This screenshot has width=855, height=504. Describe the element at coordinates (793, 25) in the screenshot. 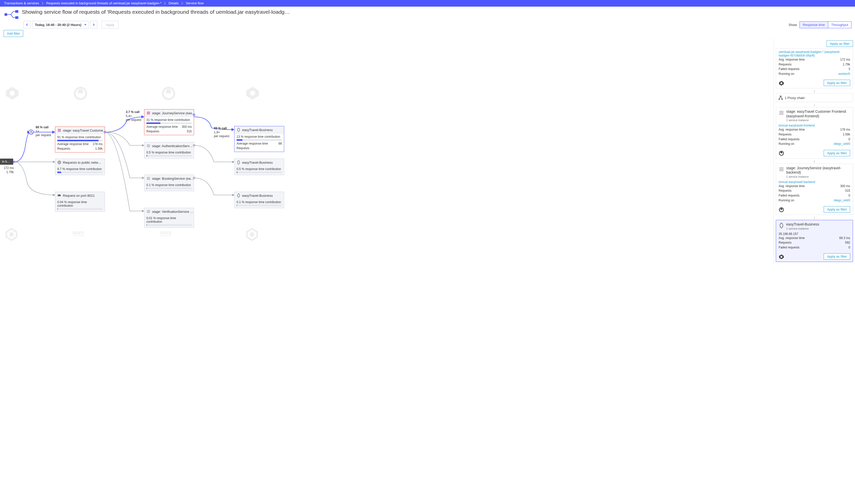

I see `show-label: Show` at that location.